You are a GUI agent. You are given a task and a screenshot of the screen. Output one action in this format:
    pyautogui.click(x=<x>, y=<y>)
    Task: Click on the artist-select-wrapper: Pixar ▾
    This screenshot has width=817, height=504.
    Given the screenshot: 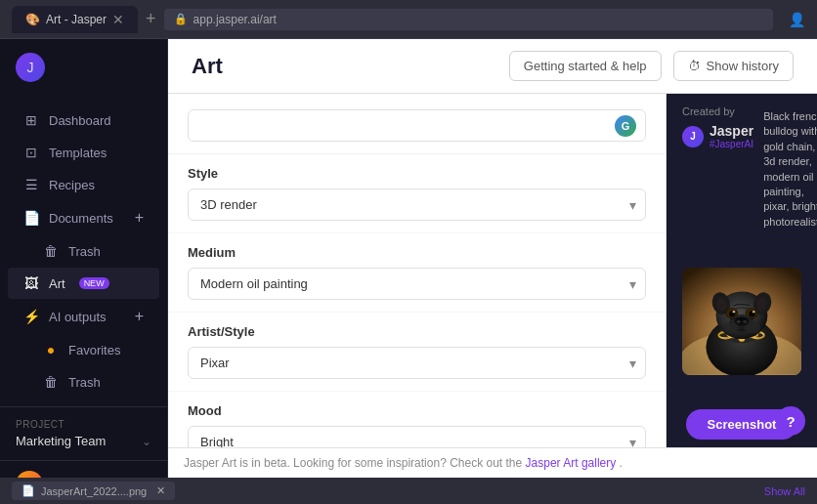 What is the action you would take?
    pyautogui.click(x=416, y=363)
    